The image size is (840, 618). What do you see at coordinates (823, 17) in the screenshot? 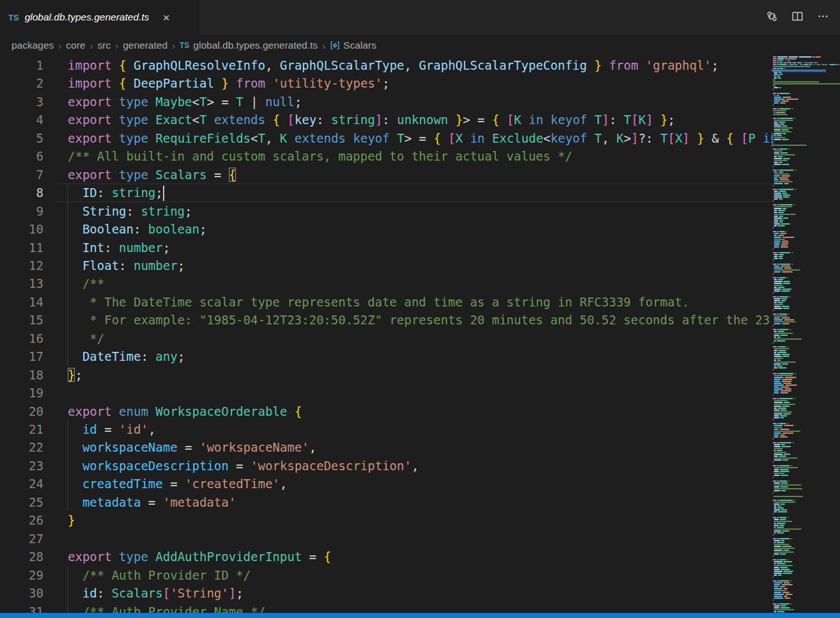
I see `more-actions-button` at bounding box center [823, 17].